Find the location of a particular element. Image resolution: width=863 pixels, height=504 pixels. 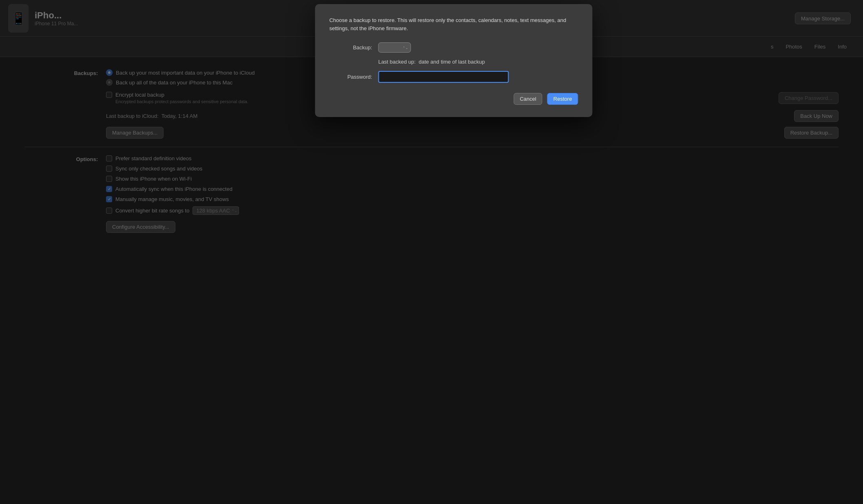

modal-password-label: Password: is located at coordinates (354, 77).